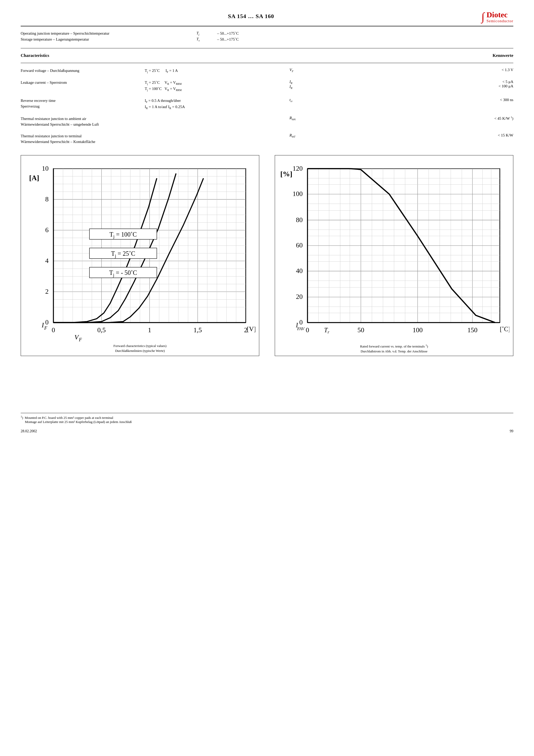 Image resolution: width=534 pixels, height=756 pixels. I want to click on char-name-tt: Thermal resistance junction to terminal …, so click(83, 139).